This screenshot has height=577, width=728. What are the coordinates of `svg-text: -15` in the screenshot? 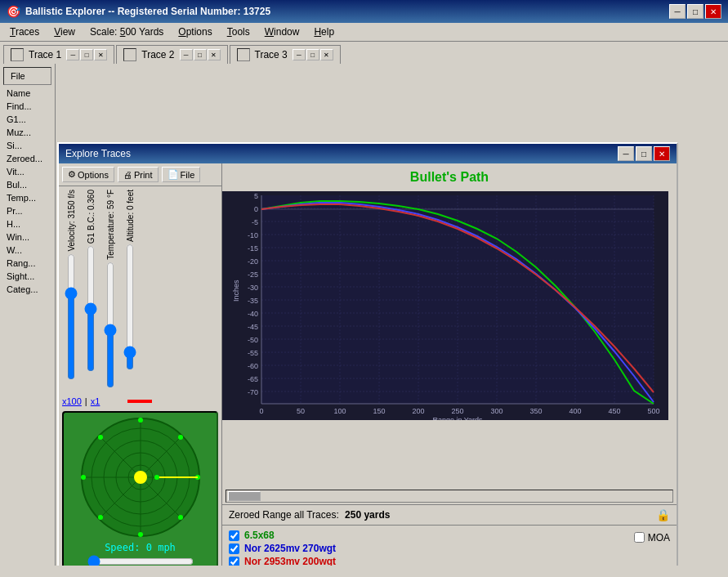 It's located at (253, 248).